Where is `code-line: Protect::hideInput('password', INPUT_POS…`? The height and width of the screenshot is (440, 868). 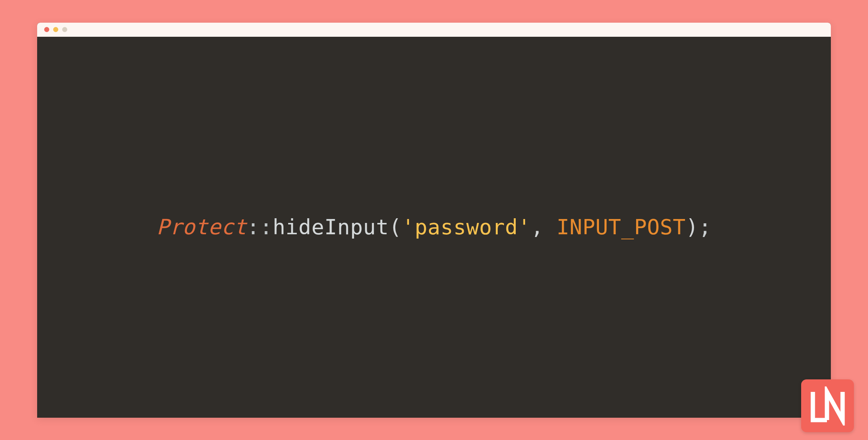
code-line: Protect::hideInput('password', INPUT_POS… is located at coordinates (434, 227).